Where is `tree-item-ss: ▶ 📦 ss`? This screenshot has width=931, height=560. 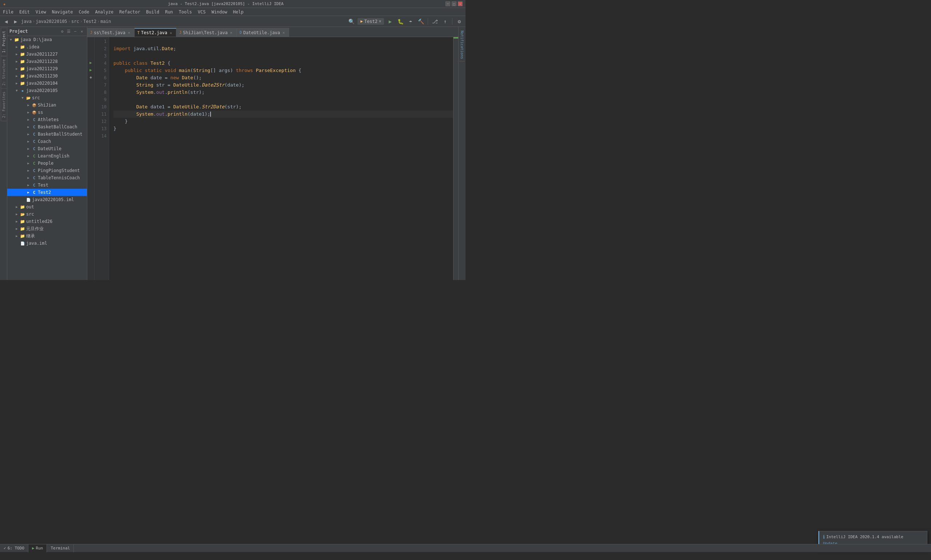
tree-item-ss: ▶ 📦 ss is located at coordinates (47, 112).